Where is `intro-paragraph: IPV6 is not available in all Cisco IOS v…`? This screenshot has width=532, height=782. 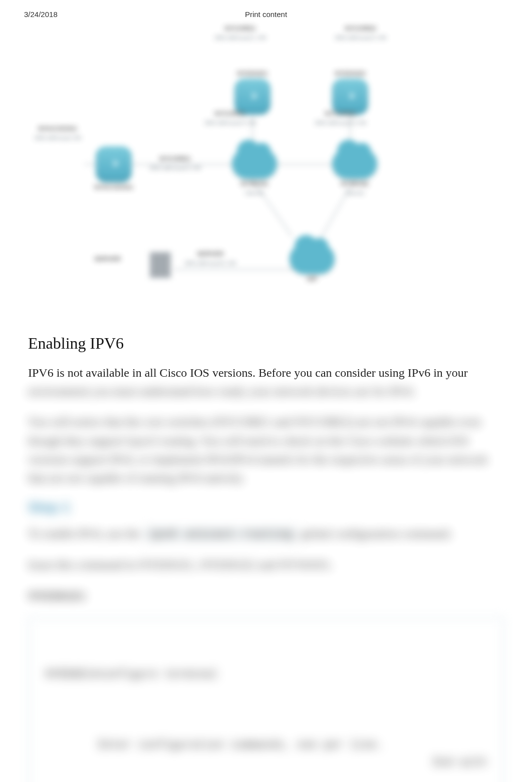 intro-paragraph: IPV6 is not available in all Cisco IOS v… is located at coordinates (266, 382).